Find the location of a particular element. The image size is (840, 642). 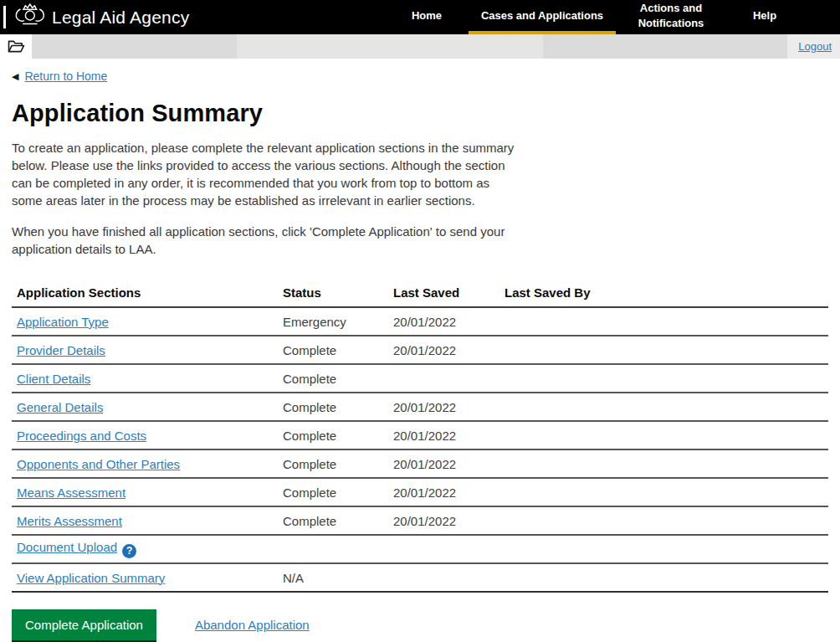

page-title: Application Summary is located at coordinates (420, 114).